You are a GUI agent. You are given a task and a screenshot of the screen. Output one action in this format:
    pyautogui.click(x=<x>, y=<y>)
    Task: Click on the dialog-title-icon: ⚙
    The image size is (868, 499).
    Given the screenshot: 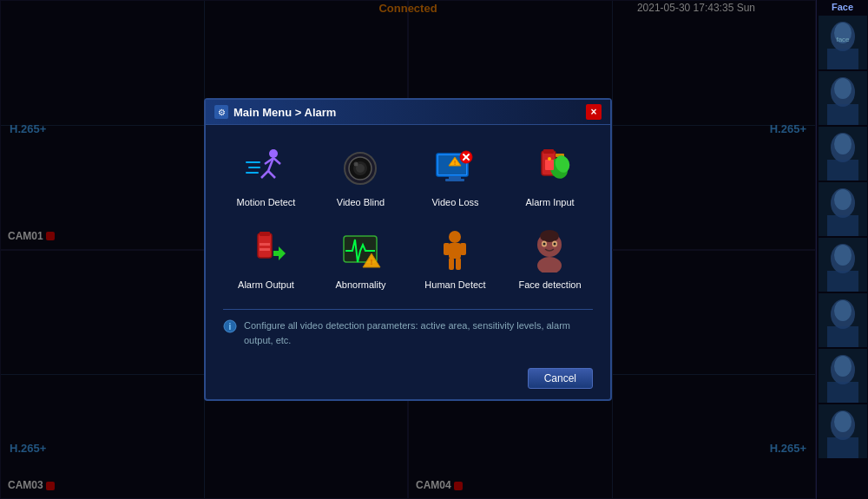 What is the action you would take?
    pyautogui.click(x=221, y=112)
    